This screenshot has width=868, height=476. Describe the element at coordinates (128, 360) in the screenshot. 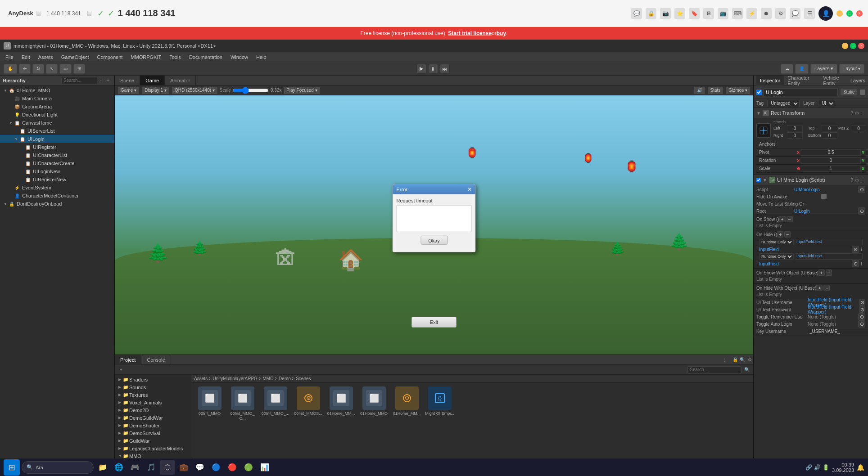

I see `tab-project: Project` at that location.